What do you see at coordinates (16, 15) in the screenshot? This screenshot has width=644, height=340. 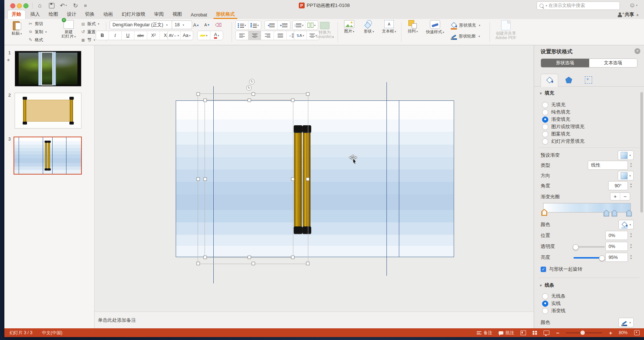 I see `tab-home: 开始` at bounding box center [16, 15].